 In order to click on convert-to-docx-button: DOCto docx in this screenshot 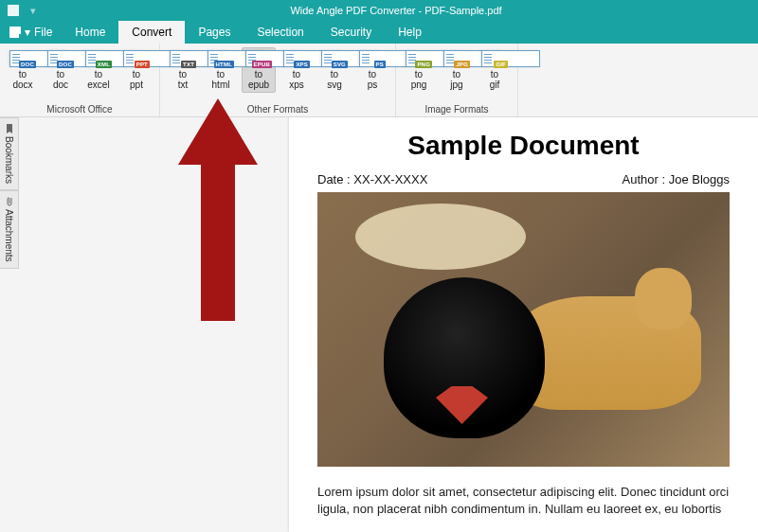, I will do `click(23, 70)`.